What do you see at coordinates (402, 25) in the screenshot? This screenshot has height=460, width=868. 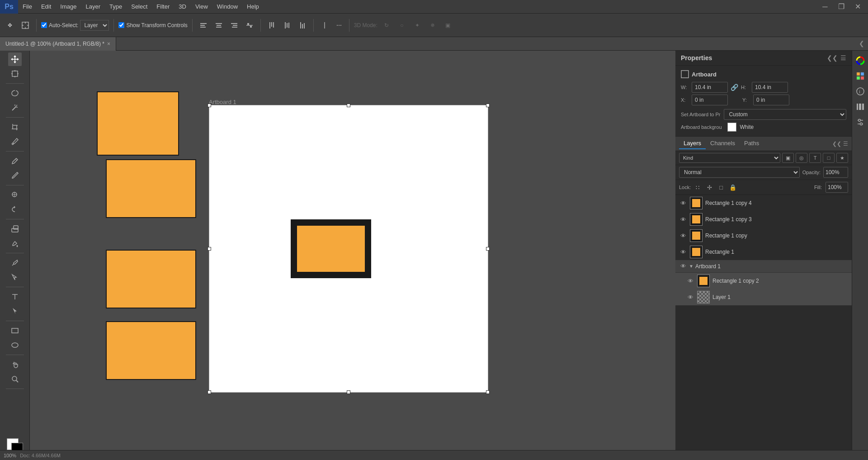 I see `3d-roll-button: ○` at bounding box center [402, 25].